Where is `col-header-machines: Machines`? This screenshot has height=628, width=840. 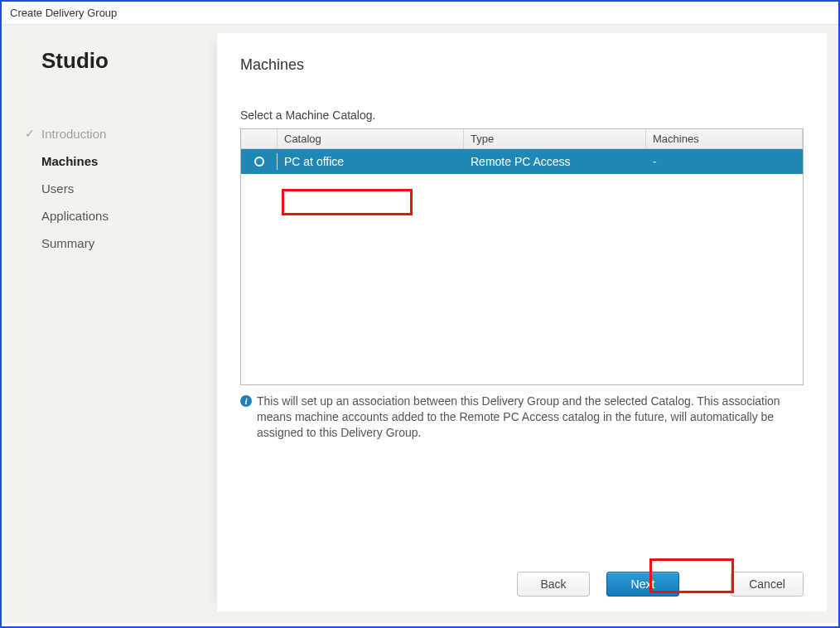 col-header-machines: Machines is located at coordinates (724, 139).